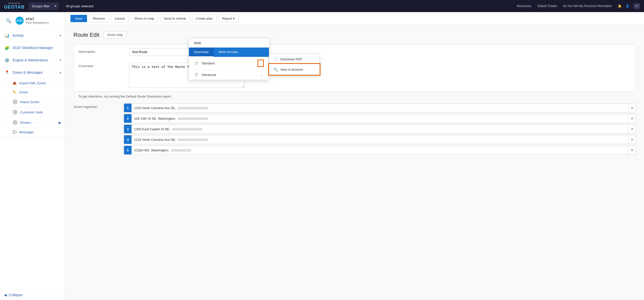 The image size is (644, 300). I want to click on description-row: Description:, so click(355, 52).